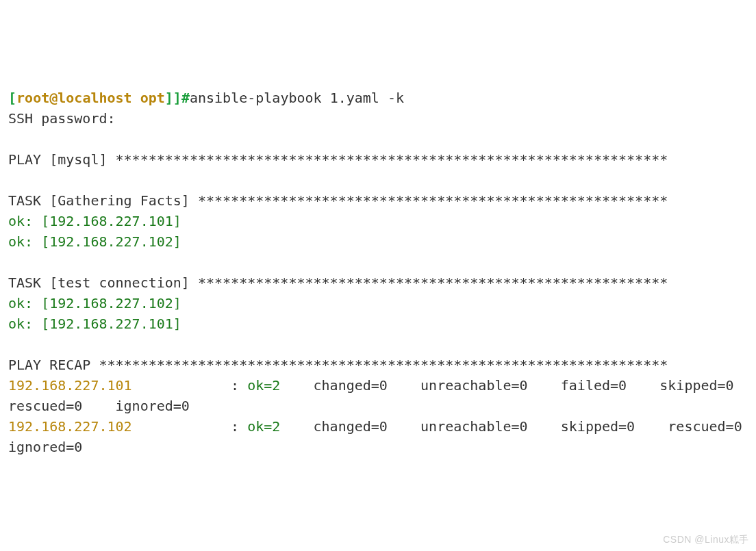  Describe the element at coordinates (94, 221) in the screenshot. I see `task1-ok-host1: ok: [192.168.227.101]` at that location.